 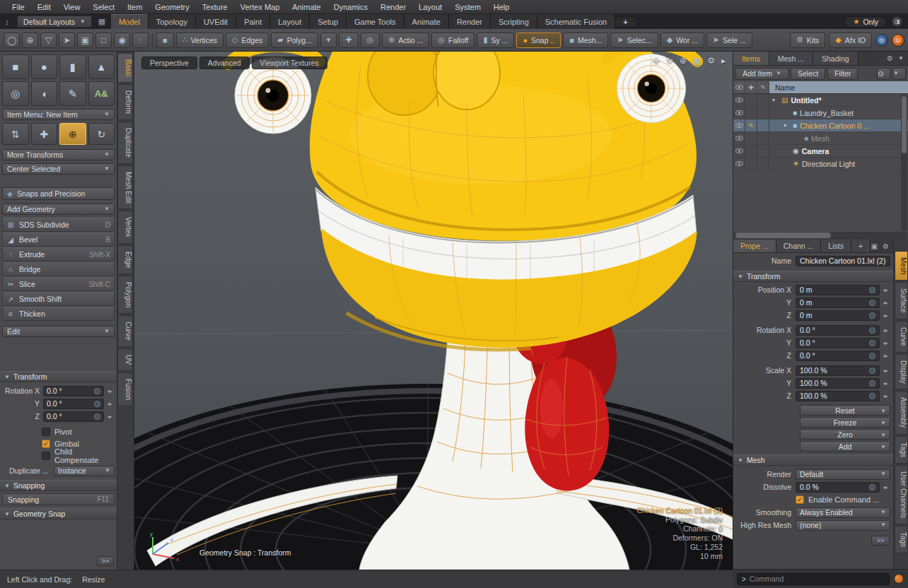 What do you see at coordinates (820, 100) in the screenshot?
I see `tree-row: ✎ ▾ ▤ Untitled*` at bounding box center [820, 100].